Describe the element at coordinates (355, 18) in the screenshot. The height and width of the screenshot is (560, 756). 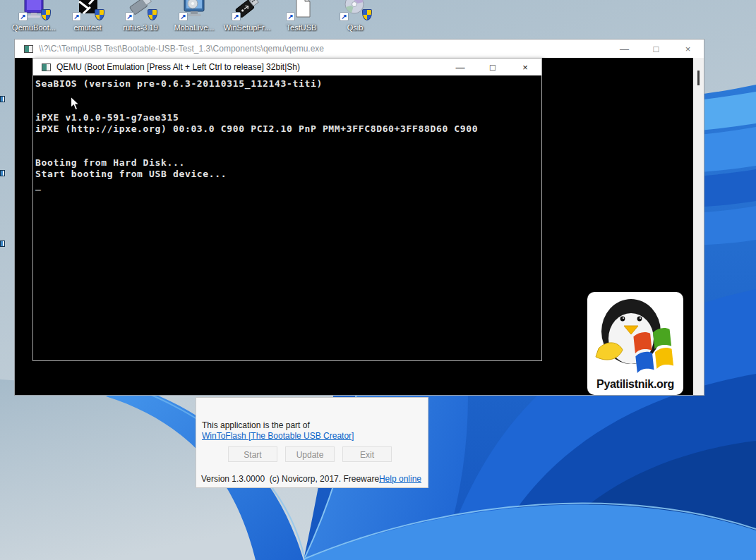
I see `desktop-icon-qsib: ↗ Qsib` at that location.